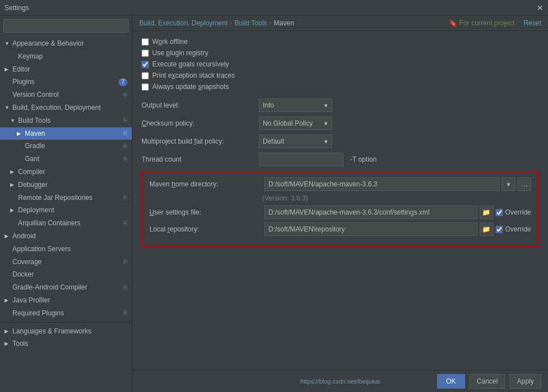 This screenshot has height=392, width=548. Describe the element at coordinates (52, 331) in the screenshot. I see `sidebar-item-label: Languages & Frameworks` at that location.